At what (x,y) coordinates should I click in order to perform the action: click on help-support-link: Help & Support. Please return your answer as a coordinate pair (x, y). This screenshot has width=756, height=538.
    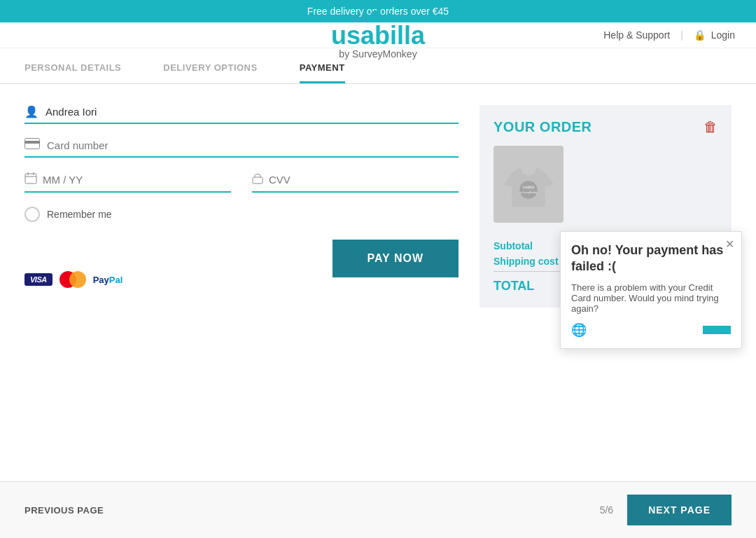
    Looking at the image, I should click on (637, 35).